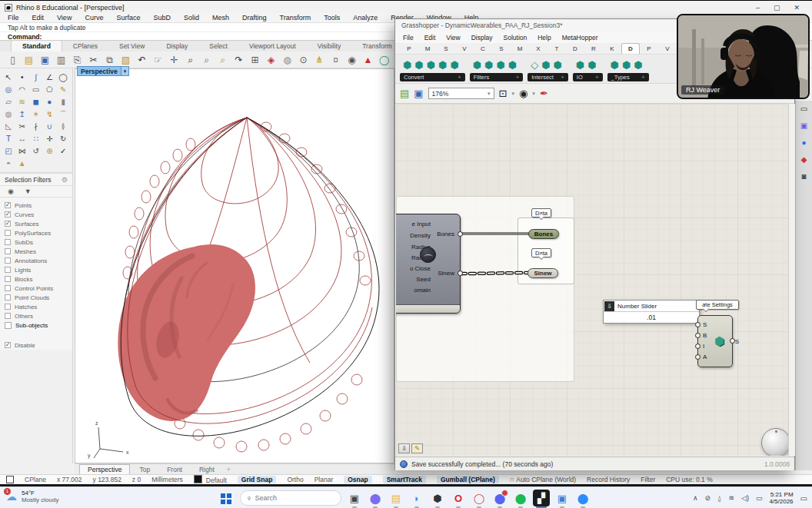 This screenshot has height=508, width=812. I want to click on input-a: A, so click(704, 357).